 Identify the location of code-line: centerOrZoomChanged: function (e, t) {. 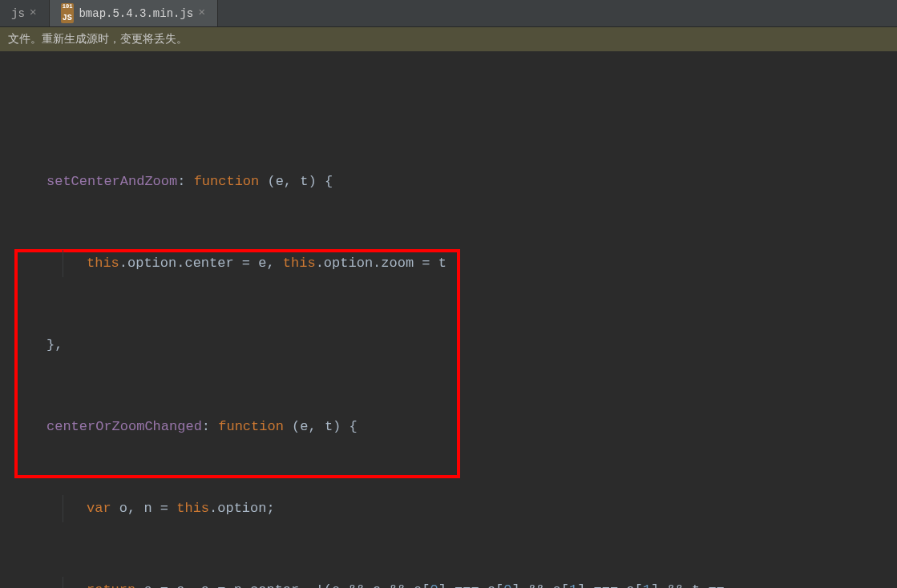
(449, 427).